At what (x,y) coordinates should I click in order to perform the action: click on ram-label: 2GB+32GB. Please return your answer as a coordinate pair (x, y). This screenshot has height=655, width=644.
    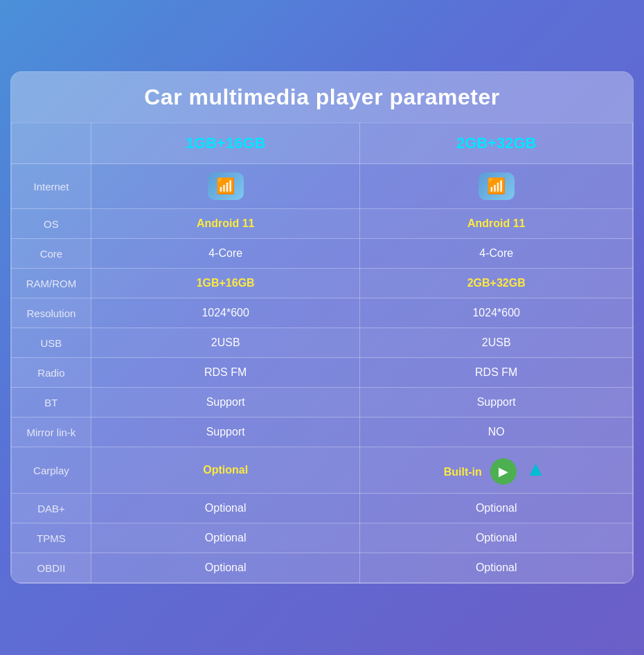
    Looking at the image, I should click on (497, 282).